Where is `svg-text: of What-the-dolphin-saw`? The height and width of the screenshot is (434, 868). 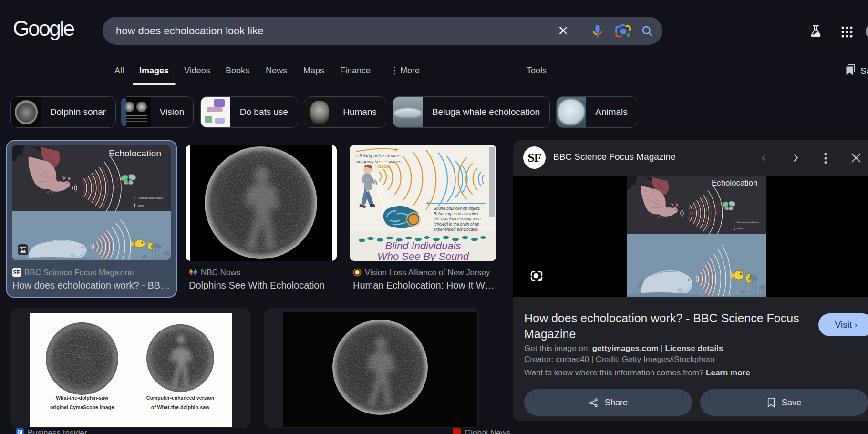 svg-text: of What-the-dolphin-saw is located at coordinates (180, 407).